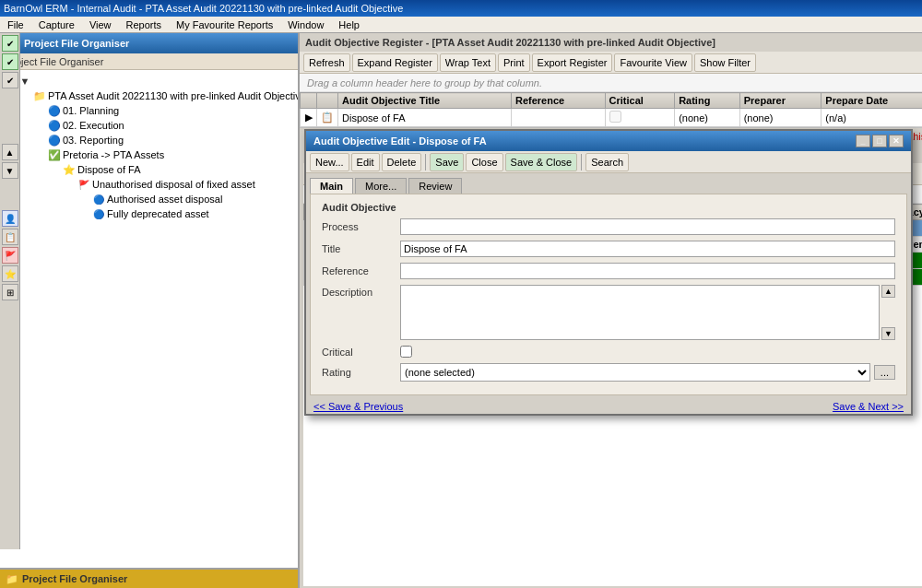 The image size is (922, 588). What do you see at coordinates (173, 184) in the screenshot?
I see `tree-unauthorised-label: Unauthorised disposal of fixed asset` at bounding box center [173, 184].